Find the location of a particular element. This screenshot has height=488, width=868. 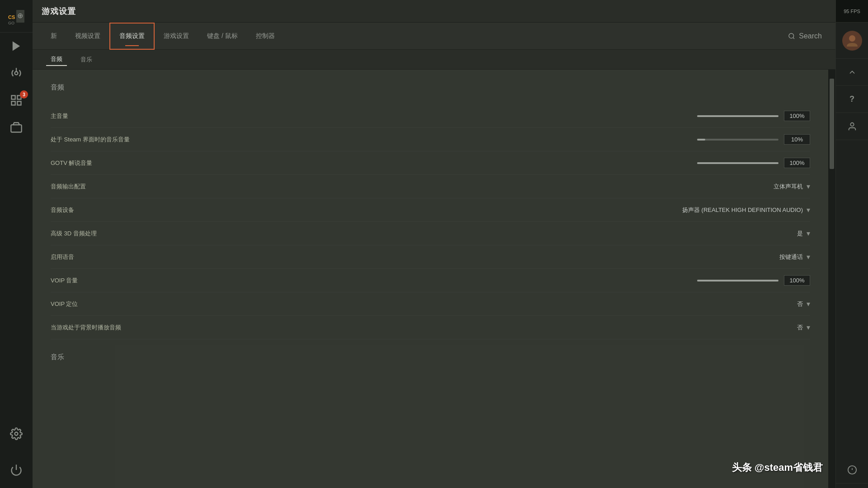

steam-music-label: 处于 Steam 界面时的音乐音量 is located at coordinates (118, 140).